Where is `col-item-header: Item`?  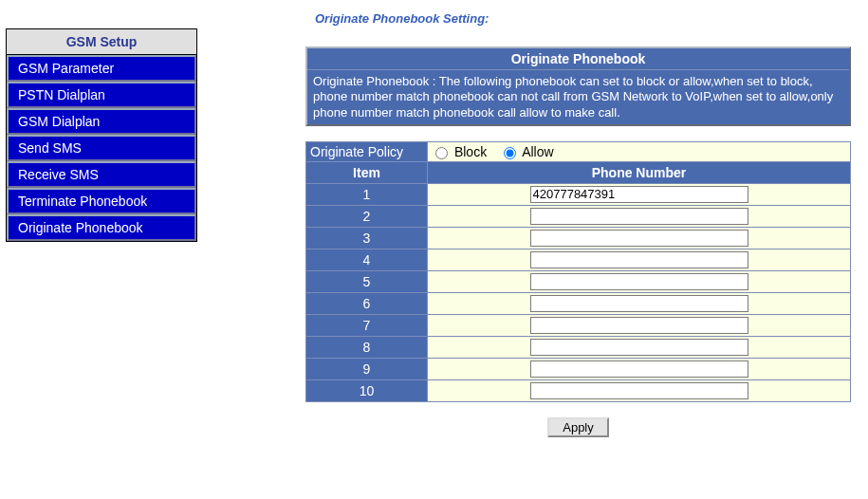
col-item-header: Item is located at coordinates (367, 173).